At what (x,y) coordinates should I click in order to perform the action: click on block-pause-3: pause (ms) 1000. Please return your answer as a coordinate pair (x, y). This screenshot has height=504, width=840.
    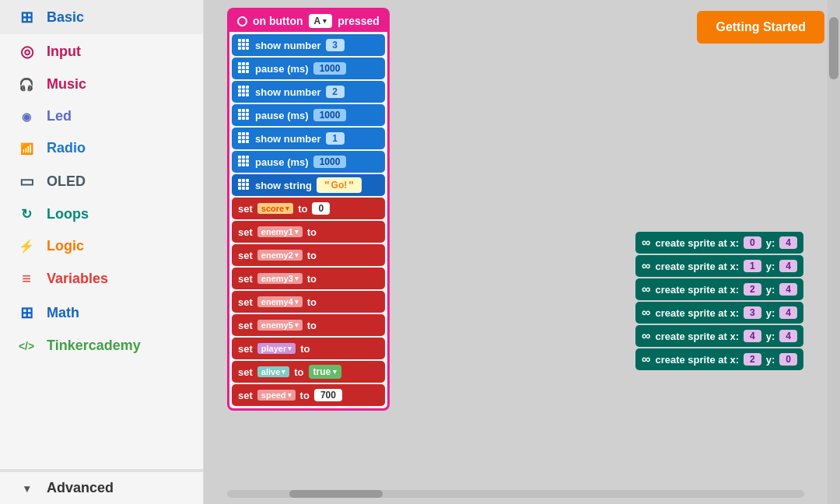
    Looking at the image, I should click on (308, 162).